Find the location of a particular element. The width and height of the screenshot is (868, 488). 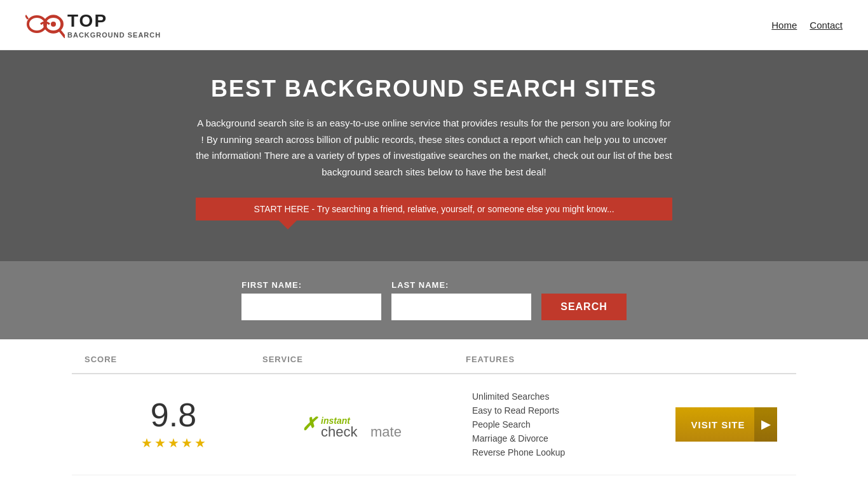

logo-sub-text: BACKGROUND SEARCH is located at coordinates (114, 35).